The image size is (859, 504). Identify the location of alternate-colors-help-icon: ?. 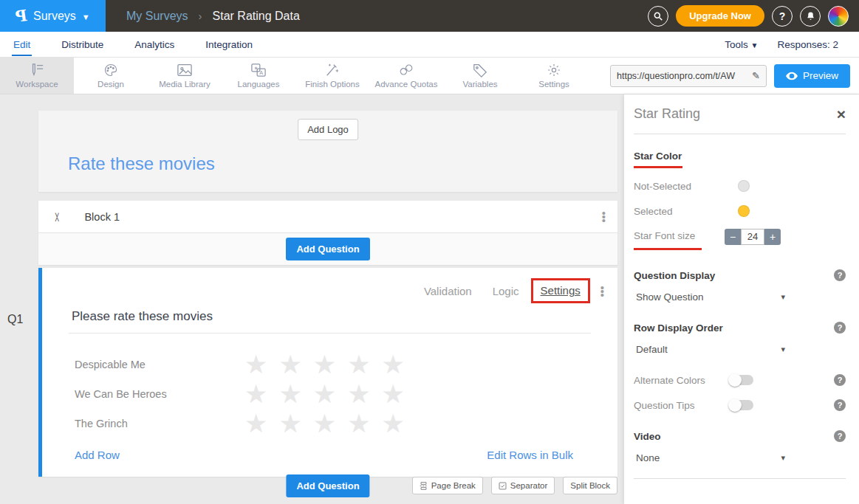
(840, 380).